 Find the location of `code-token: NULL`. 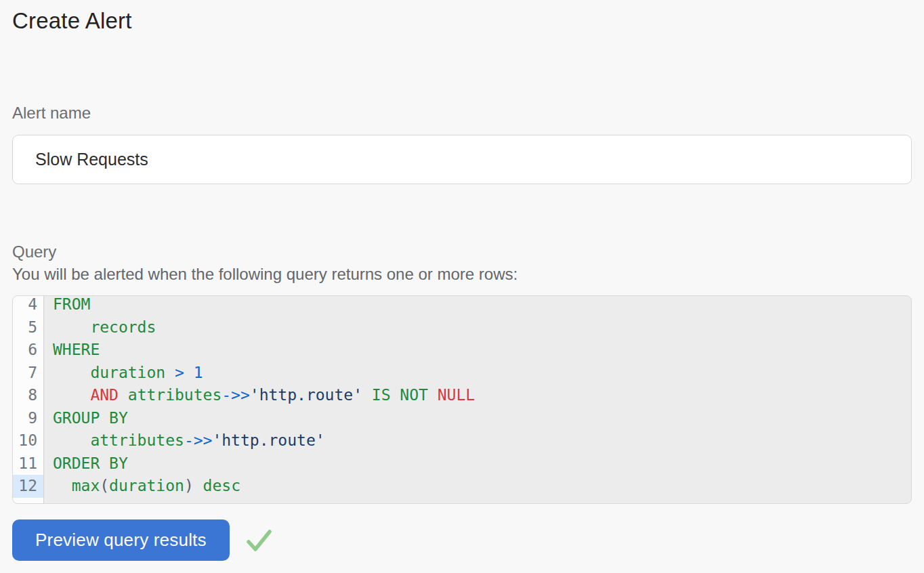

code-token: NULL is located at coordinates (451, 395).